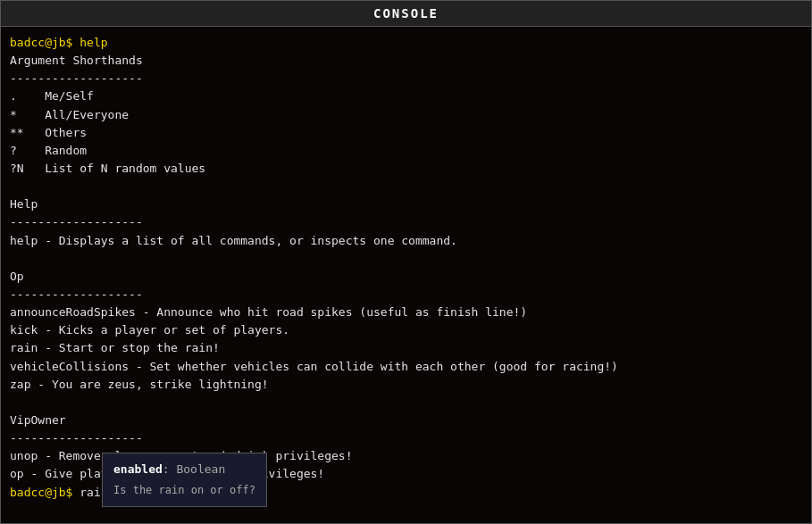 The height and width of the screenshot is (524, 812). I want to click on op-cmd-vehiclecollisions: vehicleCollisions - Set whether vehicles…, so click(406, 367).